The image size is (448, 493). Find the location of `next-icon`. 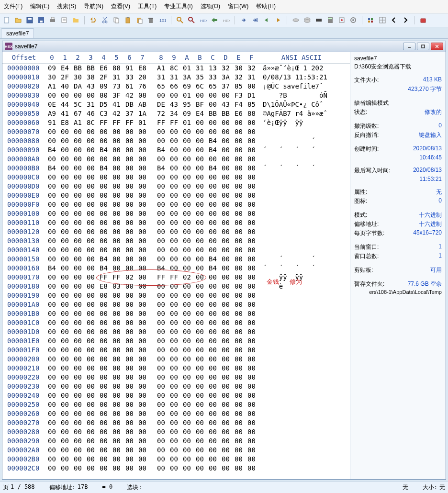

next-icon is located at coordinates (405, 20).